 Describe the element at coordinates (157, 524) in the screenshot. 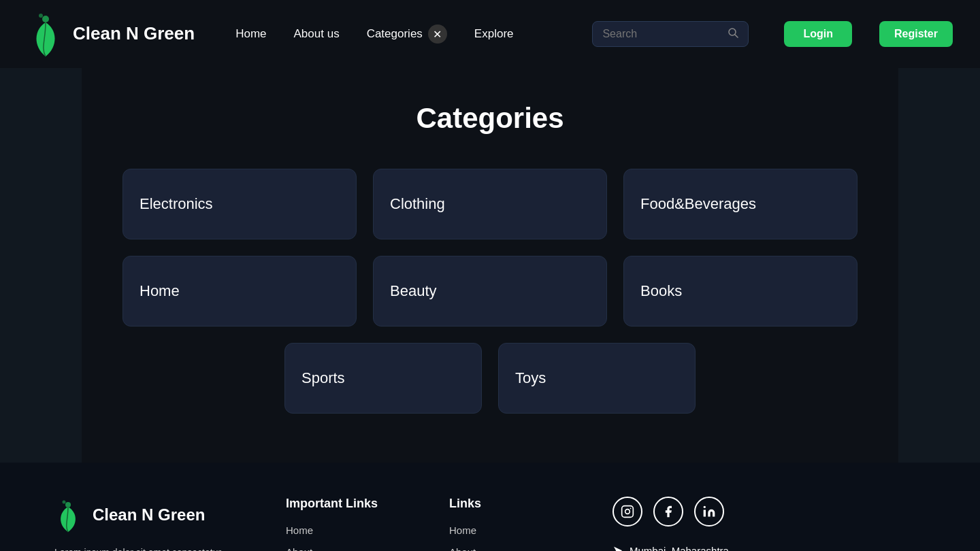

I see `footer-brand: Clean N Green Lorem ipsum dolor sit amet…` at that location.